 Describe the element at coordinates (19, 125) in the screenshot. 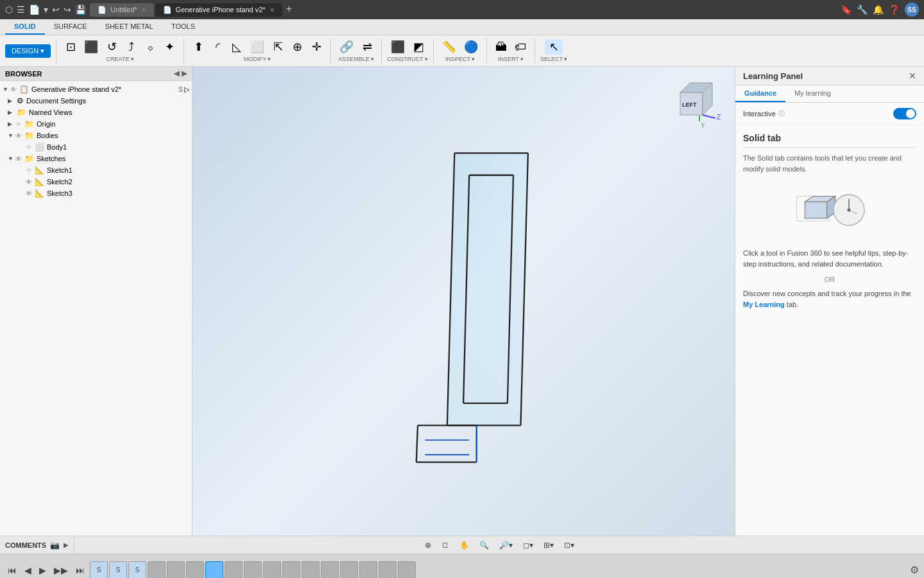

I see `origin-eye-icon: 👁` at that location.